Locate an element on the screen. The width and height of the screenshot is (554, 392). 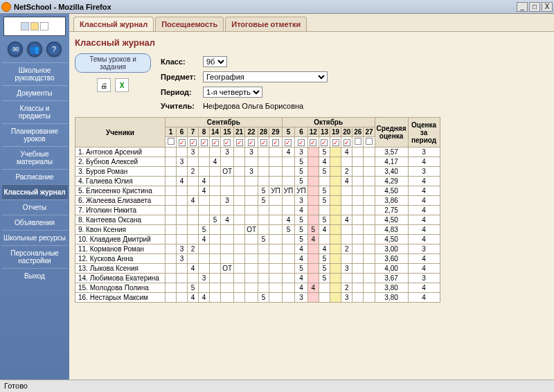
topics-button: Темы уроков и задания is located at coordinates (113, 63).